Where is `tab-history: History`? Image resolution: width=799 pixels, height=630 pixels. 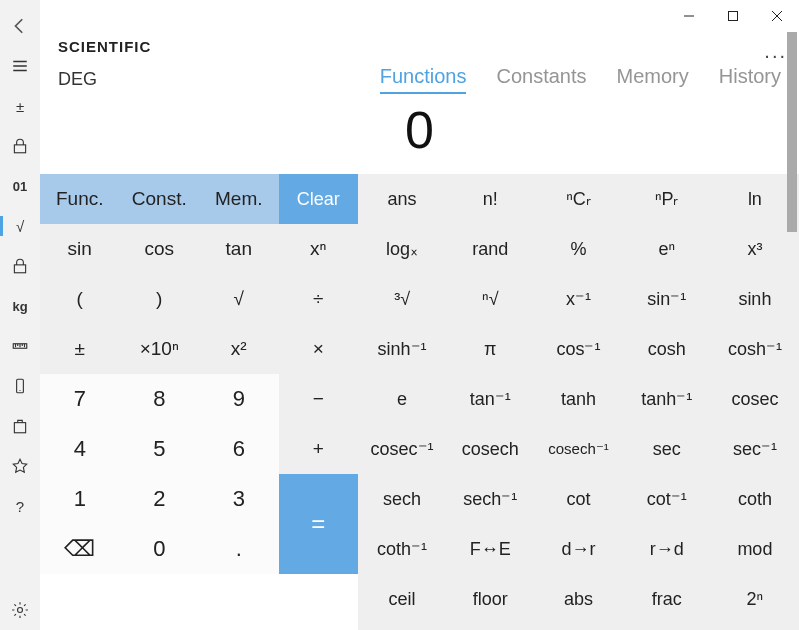
tab-history: History is located at coordinates (750, 80).